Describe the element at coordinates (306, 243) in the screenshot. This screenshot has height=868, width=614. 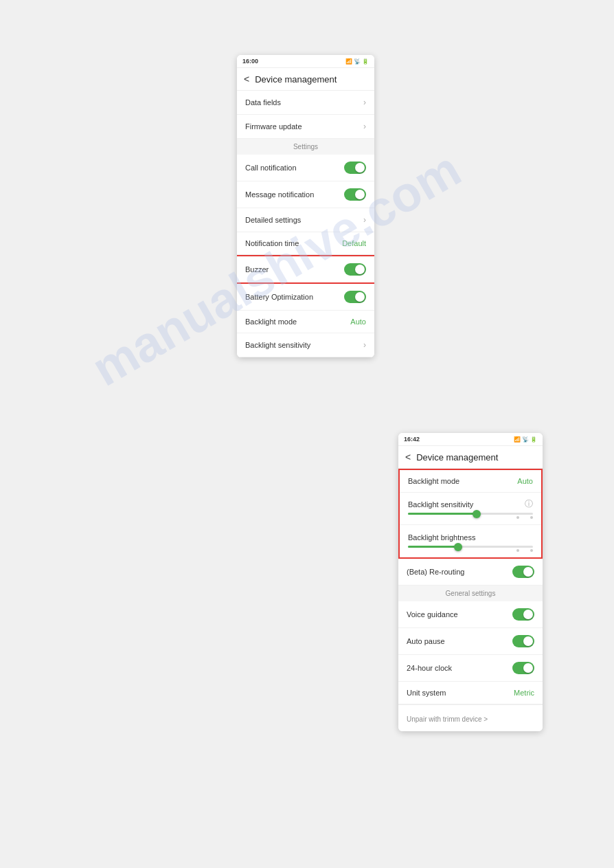
I see `notification-time-item: Notification time Default` at that location.